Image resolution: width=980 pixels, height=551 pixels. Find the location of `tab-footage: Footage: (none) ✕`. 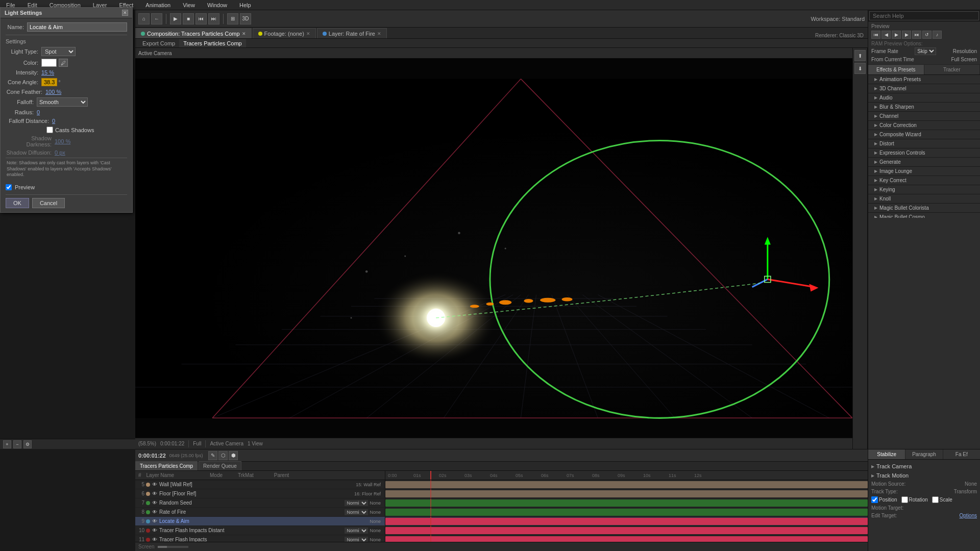

tab-footage: Footage: (none) ✕ is located at coordinates (284, 33).